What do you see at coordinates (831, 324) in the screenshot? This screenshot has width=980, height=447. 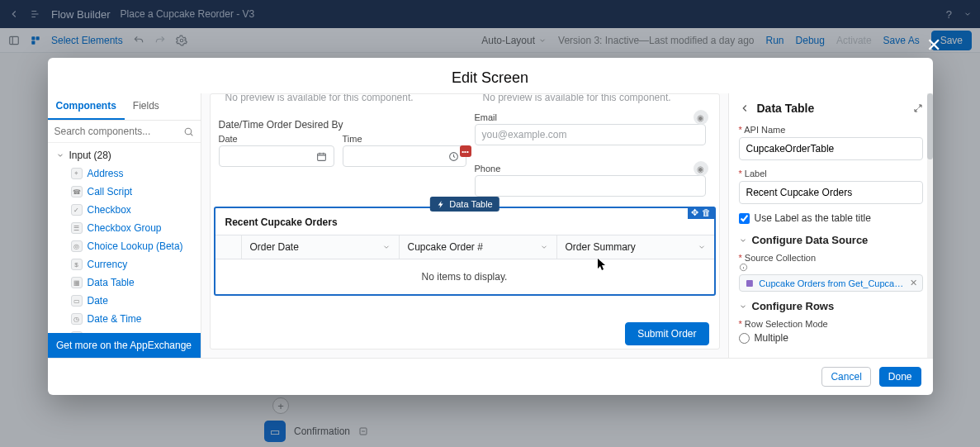 I see `row-selection-label: * Row Selection Mode` at bounding box center [831, 324].